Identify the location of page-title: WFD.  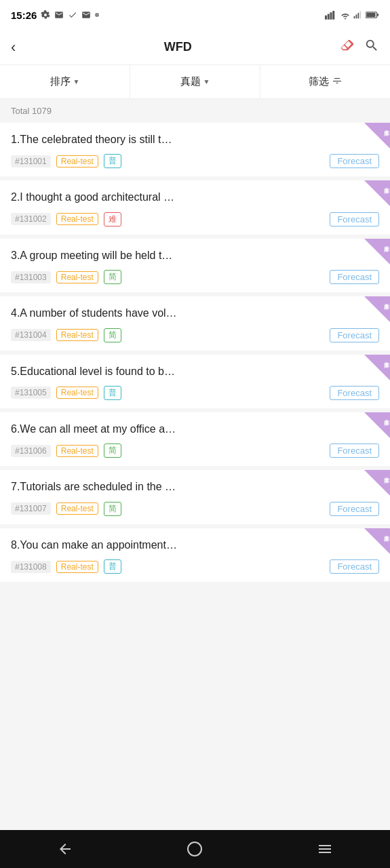
(178, 47).